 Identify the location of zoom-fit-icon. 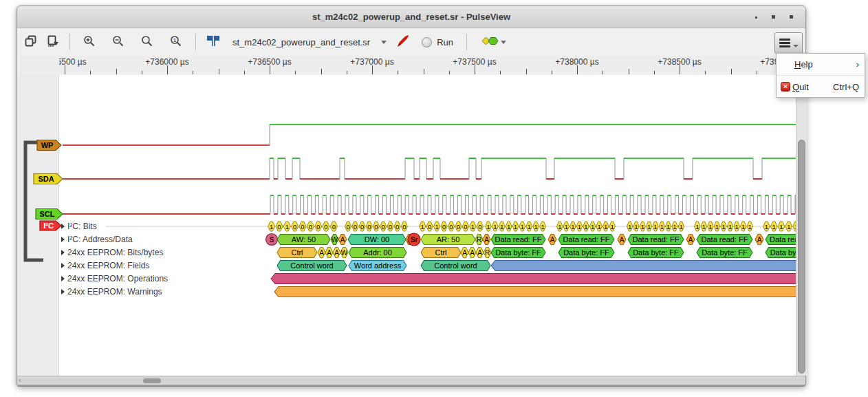
(147, 43).